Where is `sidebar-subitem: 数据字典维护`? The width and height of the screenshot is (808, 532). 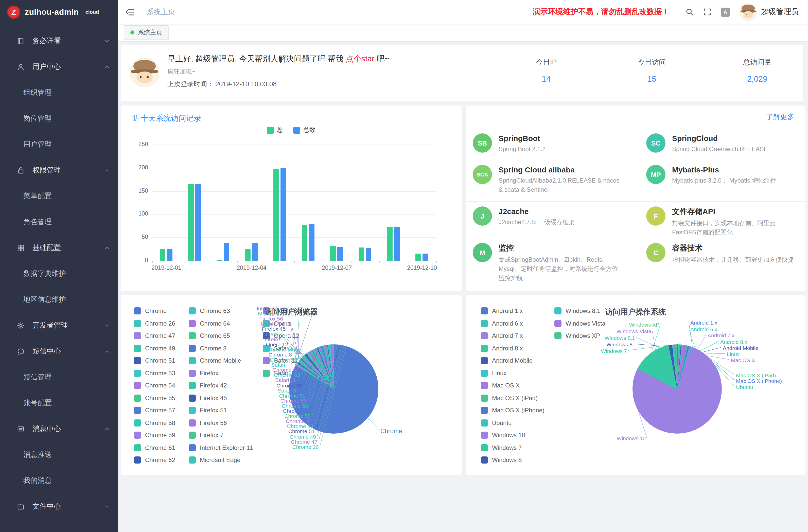
sidebar-subitem: 数据字典维护 is located at coordinates (59, 274).